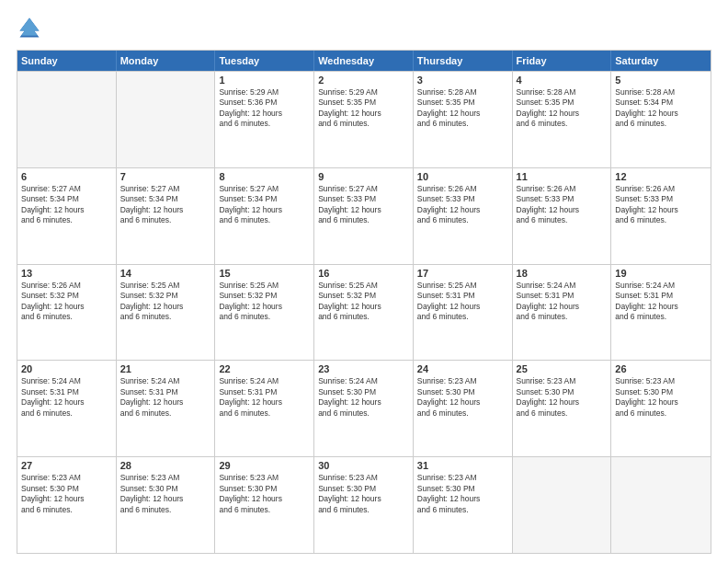  What do you see at coordinates (661, 61) in the screenshot?
I see `header-day: Saturday` at bounding box center [661, 61].